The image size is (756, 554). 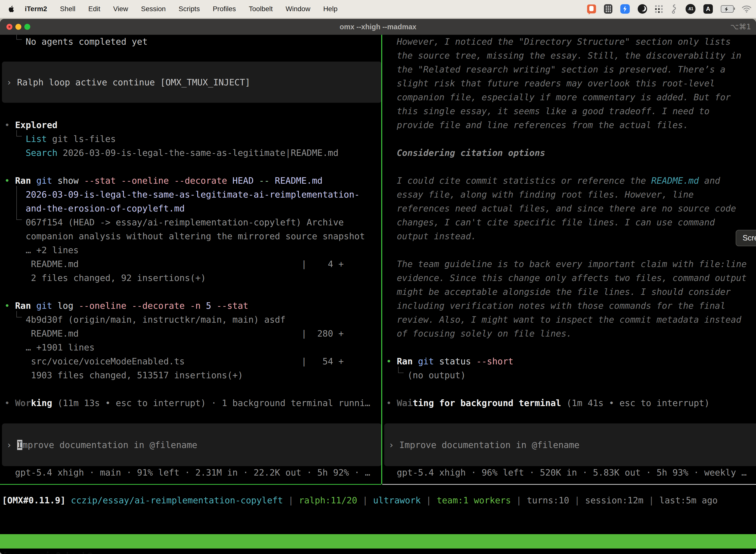 What do you see at coordinates (674, 9) in the screenshot?
I see `squiggle-icon` at bounding box center [674, 9].